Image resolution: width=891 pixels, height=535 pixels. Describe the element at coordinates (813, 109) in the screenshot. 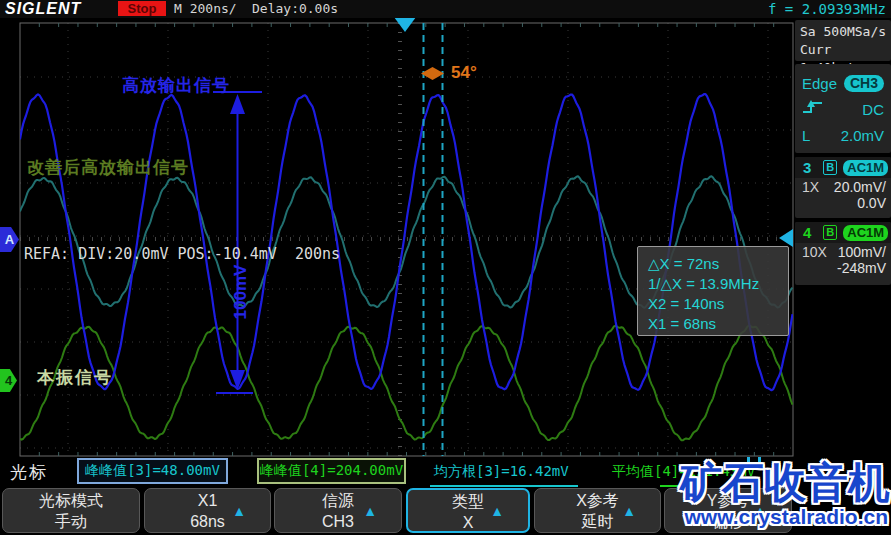

I see `rising-edge-icon` at that location.